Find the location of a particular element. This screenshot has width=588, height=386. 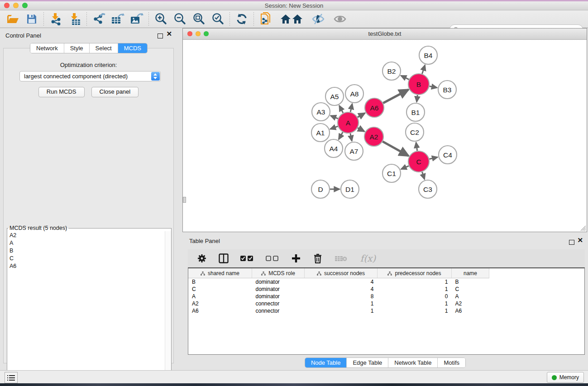

panel-edge-handle is located at coordinates (185, 200).